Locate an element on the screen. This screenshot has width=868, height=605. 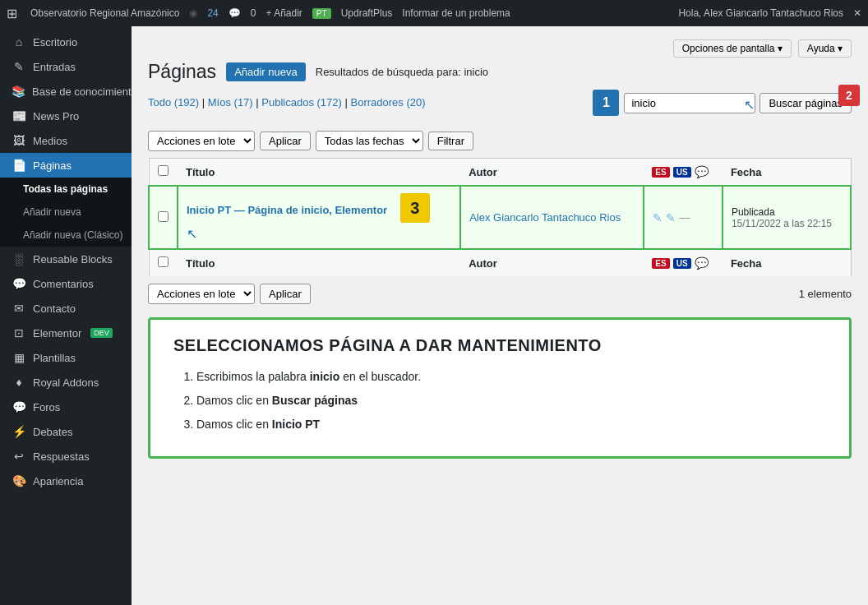
sidebar-item-foros: 💬 Foros is located at coordinates (66, 407).